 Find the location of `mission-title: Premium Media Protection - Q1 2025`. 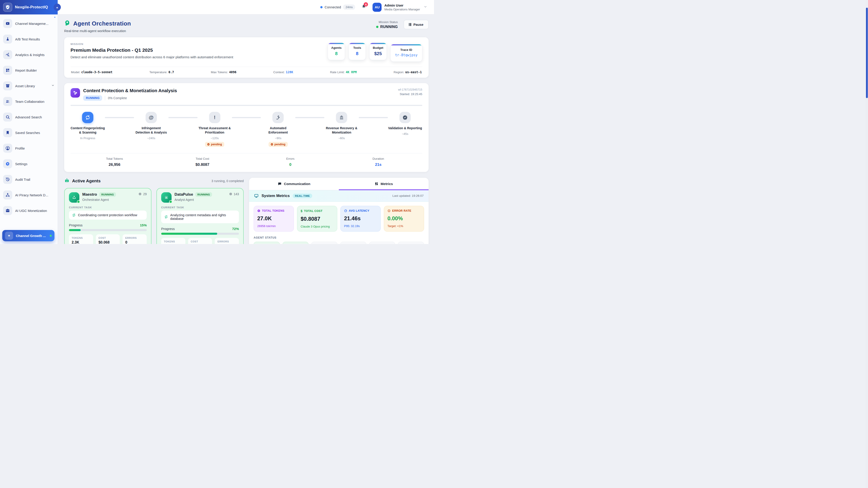

mission-title: Premium Media Protection - Q1 2025 is located at coordinates (196, 50).